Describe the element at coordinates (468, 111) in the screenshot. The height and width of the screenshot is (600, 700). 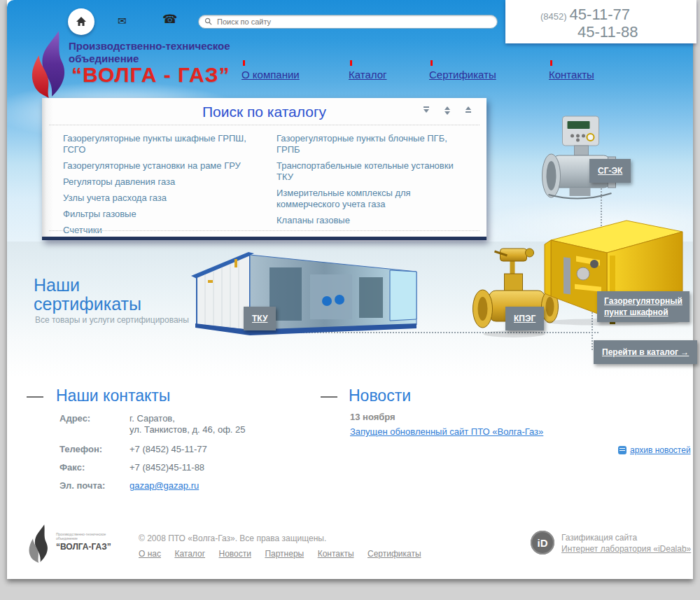
I see `collapse-all-icon` at that location.